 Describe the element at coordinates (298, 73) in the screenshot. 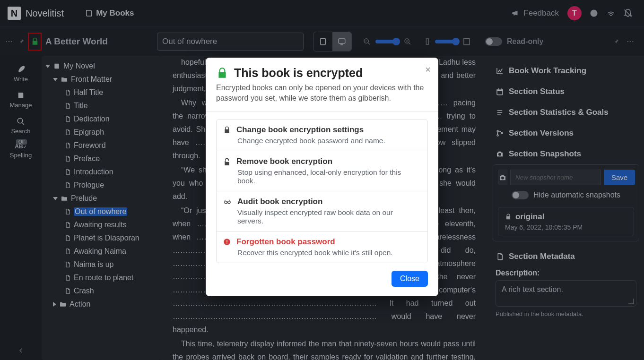

I see `modal-title: This book is encrypted` at that location.